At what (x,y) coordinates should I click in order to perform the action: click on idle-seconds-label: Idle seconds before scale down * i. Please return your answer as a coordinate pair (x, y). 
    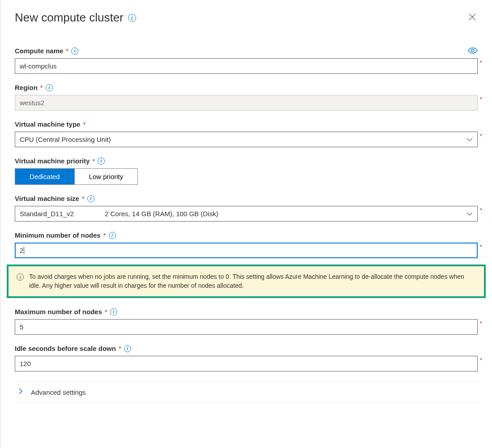
    Looking at the image, I should click on (246, 348).